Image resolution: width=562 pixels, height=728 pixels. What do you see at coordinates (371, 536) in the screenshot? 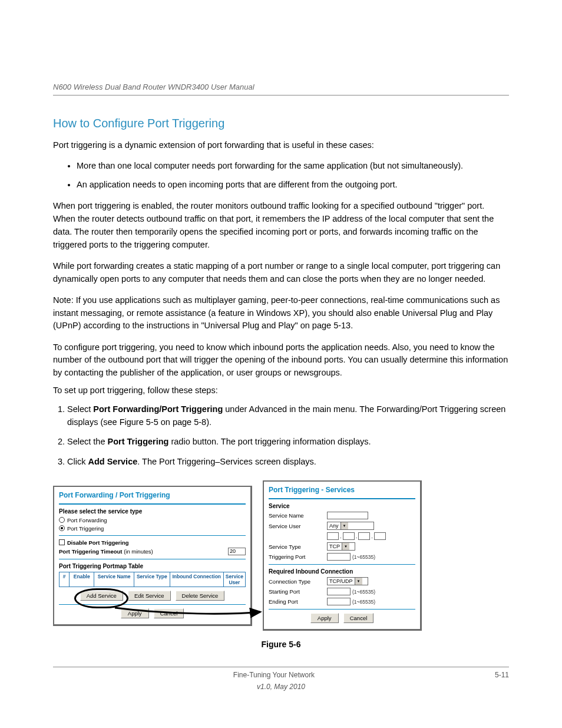
I see `ip-input-group: . . .` at bounding box center [371, 536].